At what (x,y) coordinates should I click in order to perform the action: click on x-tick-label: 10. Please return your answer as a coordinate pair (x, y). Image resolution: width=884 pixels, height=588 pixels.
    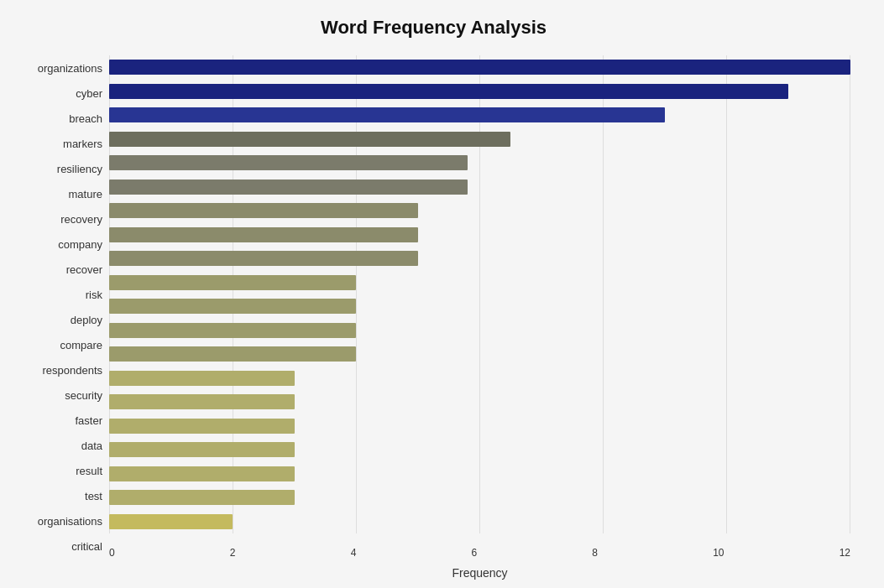
    Looking at the image, I should click on (719, 553).